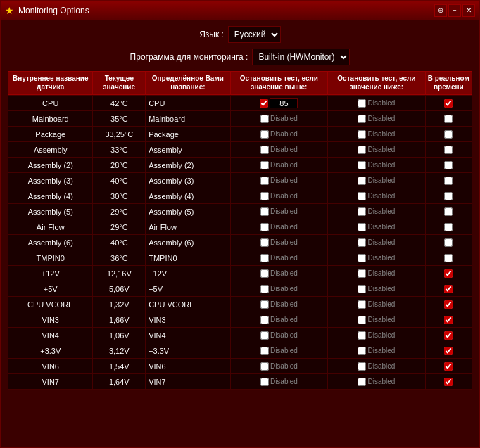  I want to click on table-row: CPU VCORE1,32VCPU VCOREDisabledDisabled, so click(241, 305).